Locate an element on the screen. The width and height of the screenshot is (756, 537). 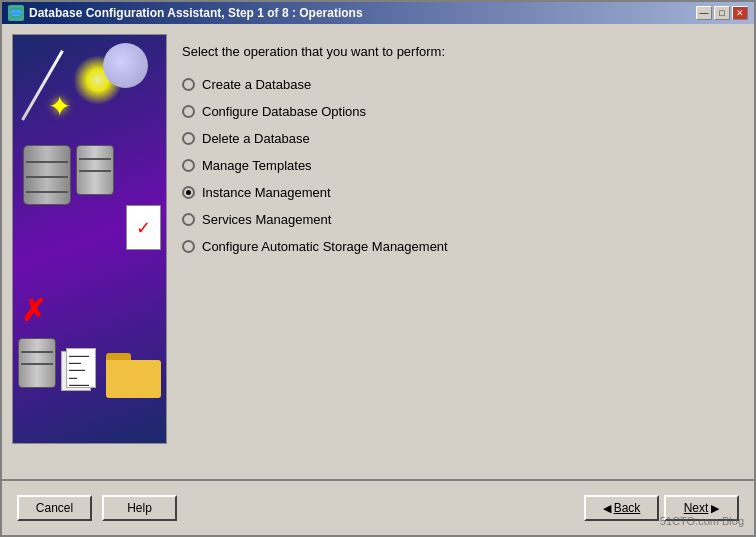
label-configure-options: Configure Database Options is located at coordinates (284, 112).